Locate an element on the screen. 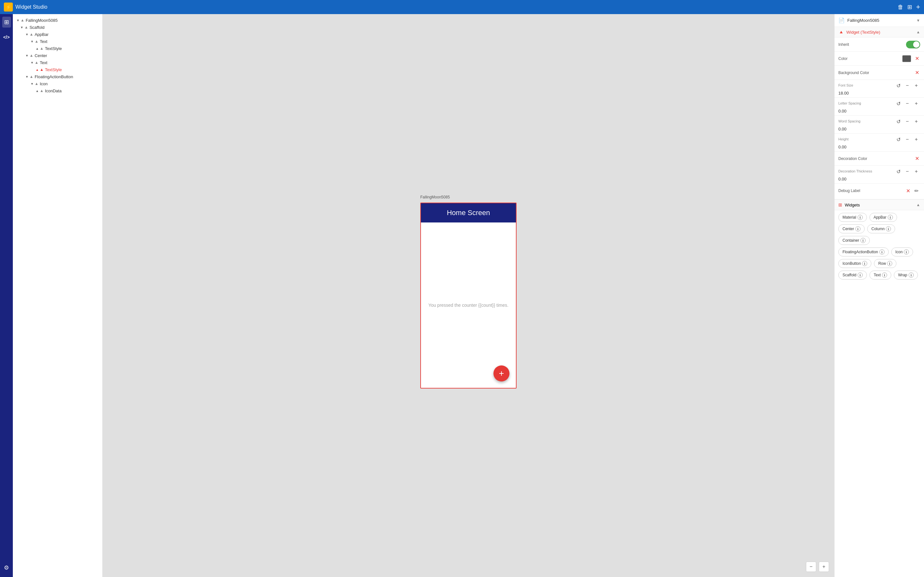 This screenshot has height=577, width=924. debug-clear-button: ✕ is located at coordinates (908, 191).